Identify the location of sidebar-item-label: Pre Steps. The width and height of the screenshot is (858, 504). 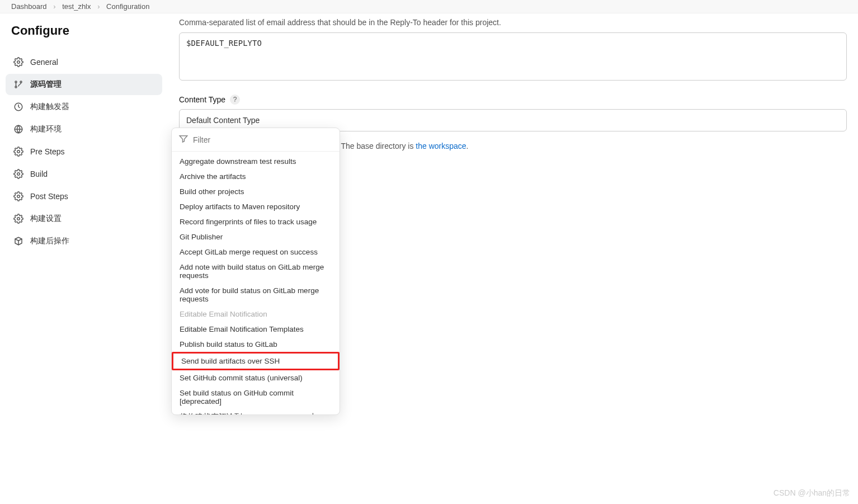
(47, 152).